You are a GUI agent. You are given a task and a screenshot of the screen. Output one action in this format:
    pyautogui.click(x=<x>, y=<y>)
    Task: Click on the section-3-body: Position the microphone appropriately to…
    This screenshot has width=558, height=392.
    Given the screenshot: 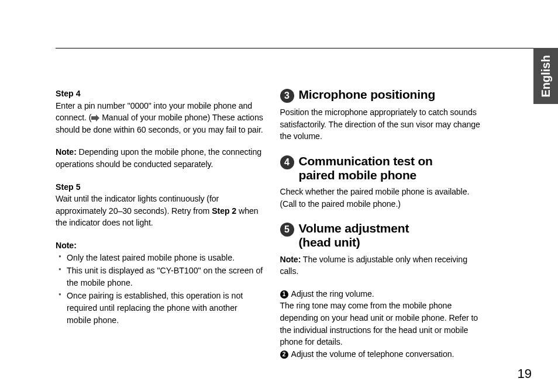 What is the action you would take?
    pyautogui.click(x=384, y=124)
    